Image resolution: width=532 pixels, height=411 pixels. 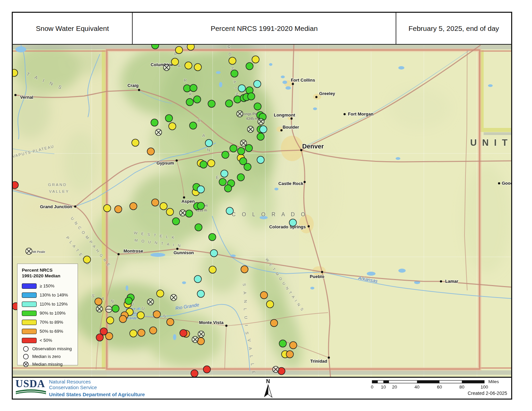 What do you see at coordinates (97, 387) in the screenshot?
I see `agency-line2: Conservation Service` at bounding box center [97, 387].